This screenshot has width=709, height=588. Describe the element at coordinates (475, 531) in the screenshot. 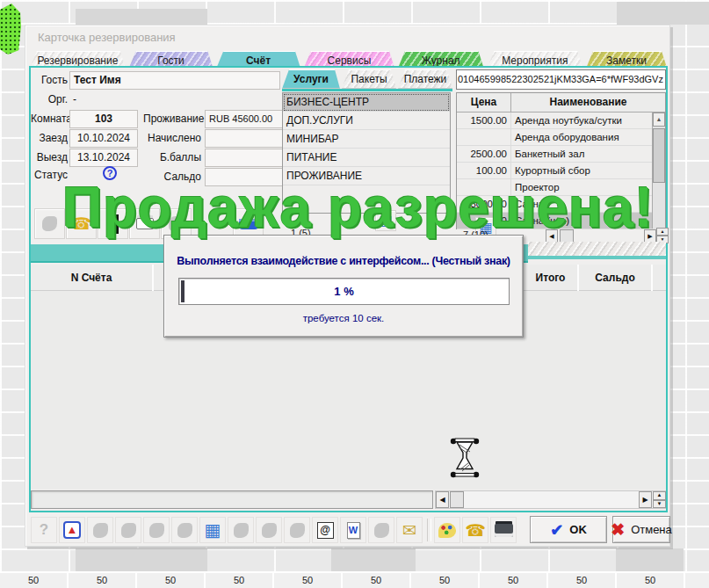

I see `phone-icon: ☎` at that location.